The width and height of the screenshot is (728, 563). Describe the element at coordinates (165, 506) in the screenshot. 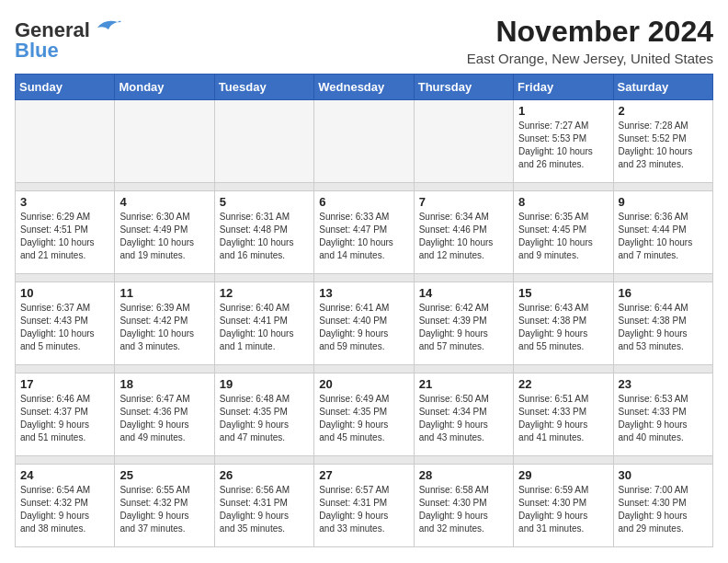

I see `calendar-cell: 25Sunrise: 6:55 AM Sunset: 4:32 PM Dayli…` at that location.